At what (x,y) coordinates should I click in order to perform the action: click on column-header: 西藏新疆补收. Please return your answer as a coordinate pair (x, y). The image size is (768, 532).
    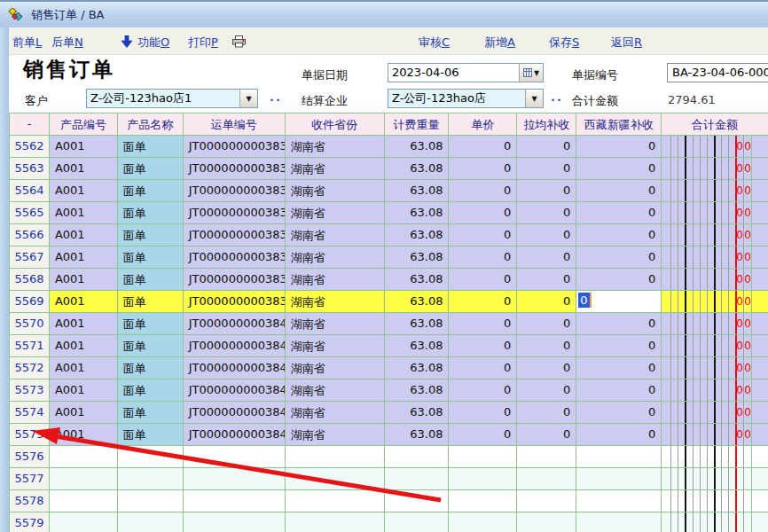
    Looking at the image, I should click on (619, 124).